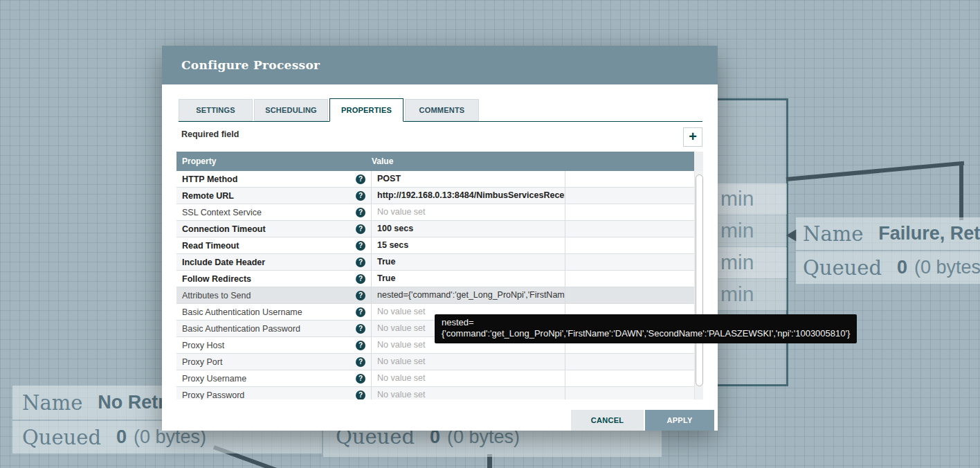  What do you see at coordinates (929, 234) in the screenshot?
I see `label-name-value: Failure, Retr` at bounding box center [929, 234].